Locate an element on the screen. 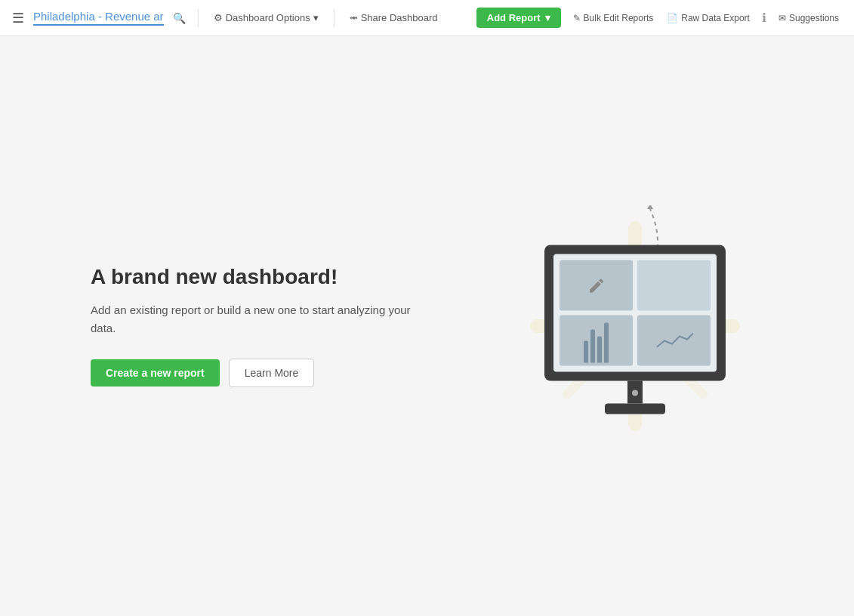 The image size is (854, 616). gear-icon: ⚙ is located at coordinates (218, 18).